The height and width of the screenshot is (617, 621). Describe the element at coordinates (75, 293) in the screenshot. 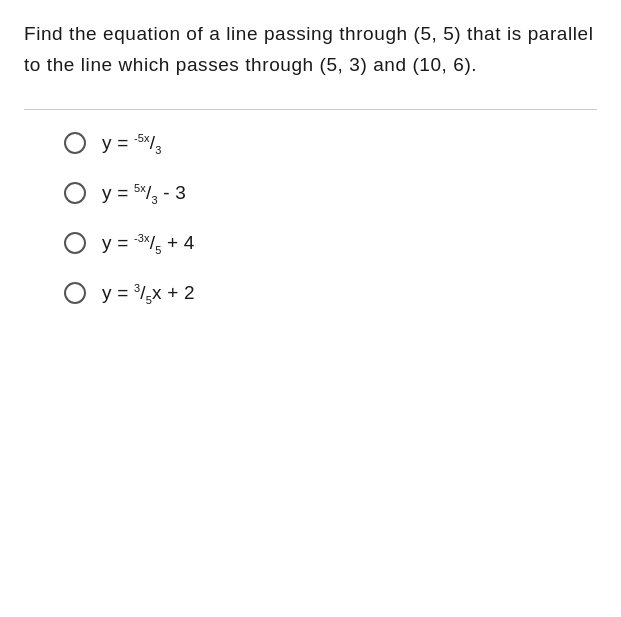

I see `radio-d` at that location.